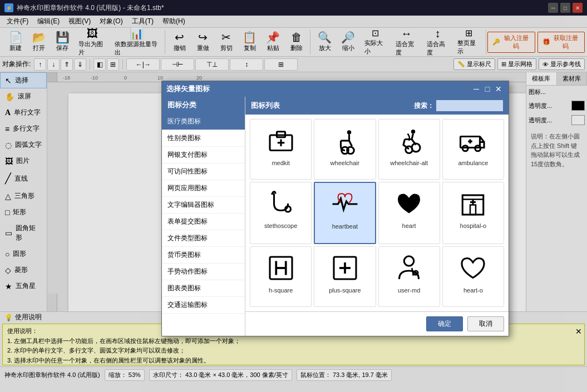  I want to click on icon-user-md: user-md, so click(410, 277).